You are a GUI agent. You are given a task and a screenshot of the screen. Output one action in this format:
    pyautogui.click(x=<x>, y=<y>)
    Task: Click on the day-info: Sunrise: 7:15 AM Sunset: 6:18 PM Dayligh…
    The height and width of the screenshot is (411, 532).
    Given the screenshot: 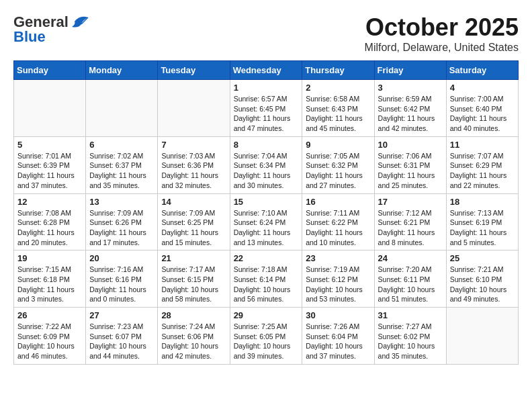 What is the action you would take?
    pyautogui.click(x=50, y=285)
    